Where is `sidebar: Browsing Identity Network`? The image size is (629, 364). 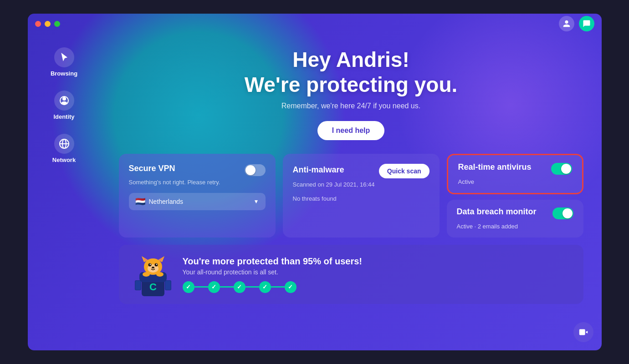
sidebar: Browsing Identity Network is located at coordinates (64, 192).